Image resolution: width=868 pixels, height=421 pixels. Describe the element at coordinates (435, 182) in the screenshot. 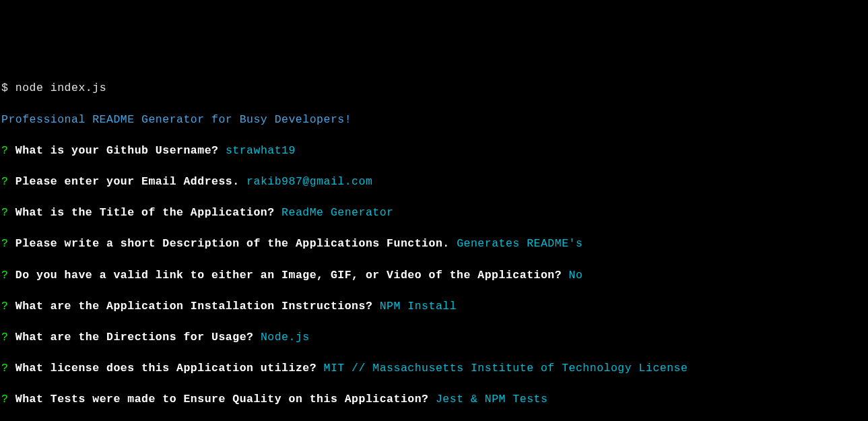

I see `prompt-line: ? Please enter your Email Address. rakib…` at that location.